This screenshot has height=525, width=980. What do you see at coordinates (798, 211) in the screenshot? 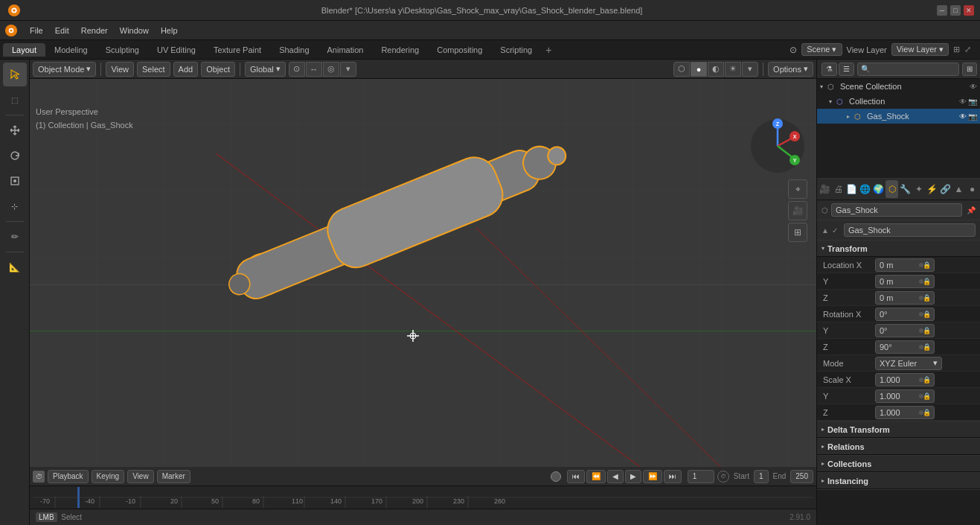
I see `camera-view-button: 🎥` at bounding box center [798, 211].